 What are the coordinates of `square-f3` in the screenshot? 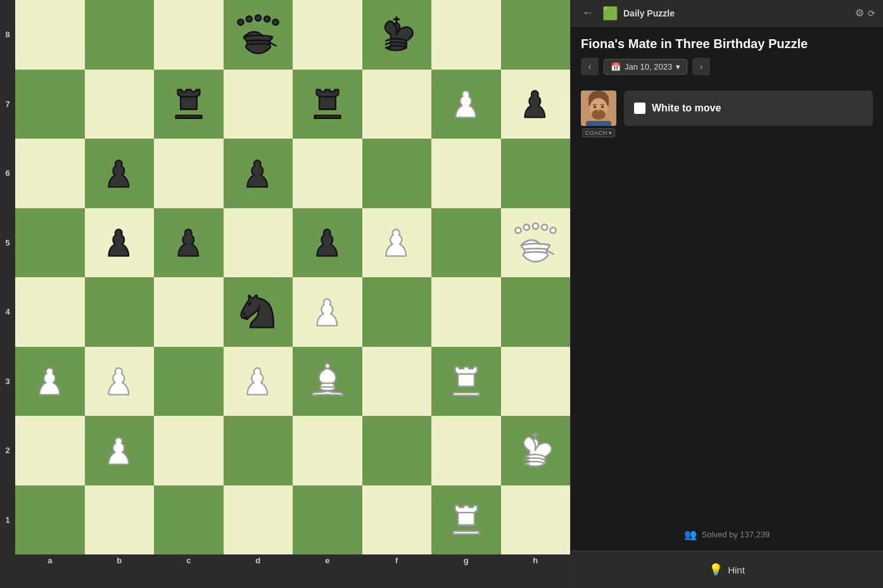 It's located at (397, 382).